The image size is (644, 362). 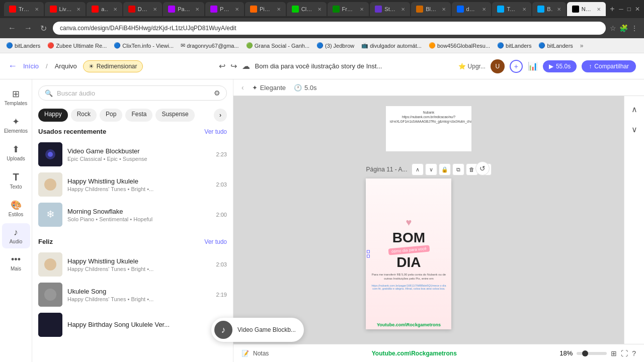 I want to click on home-link: Início, so click(x=31, y=66).